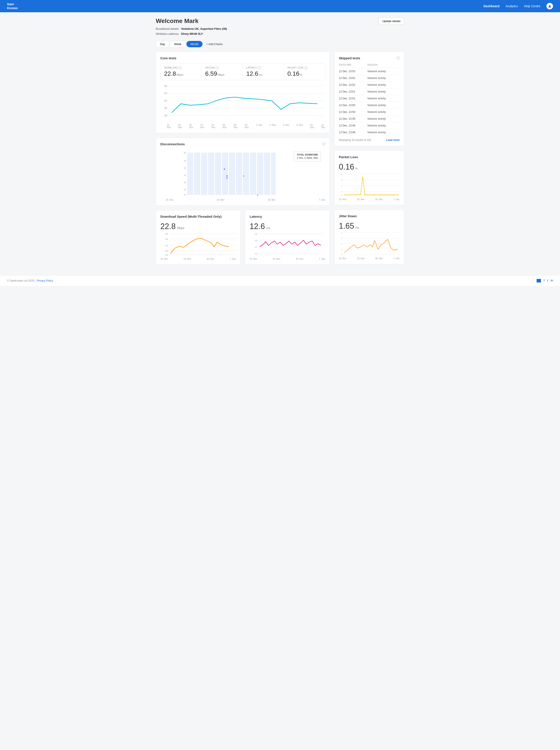 Image resolution: width=560 pixels, height=750 pixels. What do you see at coordinates (545, 281) in the screenshot?
I see `footer-social: f t in` at bounding box center [545, 281].